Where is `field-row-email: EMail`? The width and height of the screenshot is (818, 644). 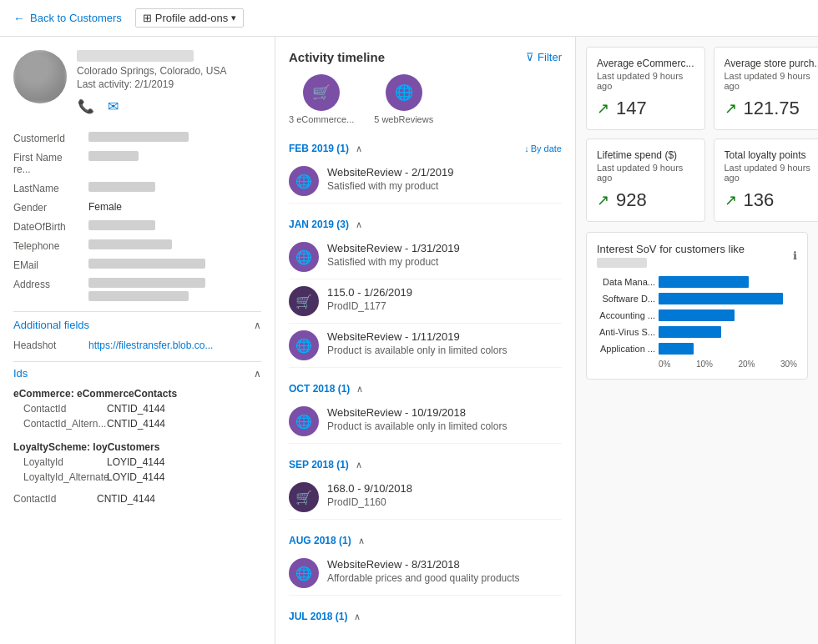 field-row-email: EMail is located at coordinates (137, 265).